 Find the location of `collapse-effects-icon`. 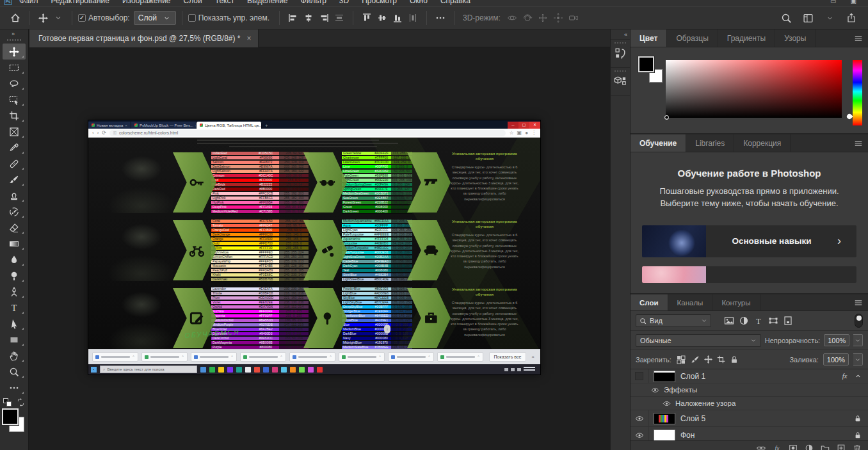

collapse-effects-icon is located at coordinates (858, 376).